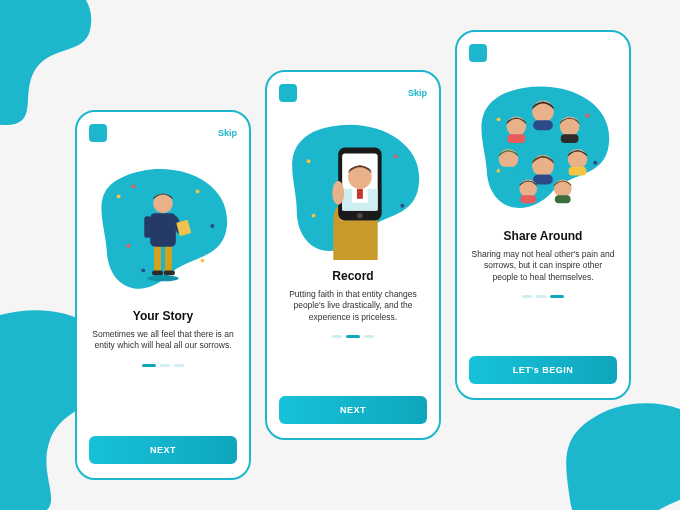 Image resolution: width=680 pixels, height=510 pixels. What do you see at coordinates (163, 338) in the screenshot?
I see `screen-content: Your Story Sometimes we all feel that th…` at bounding box center [163, 338].